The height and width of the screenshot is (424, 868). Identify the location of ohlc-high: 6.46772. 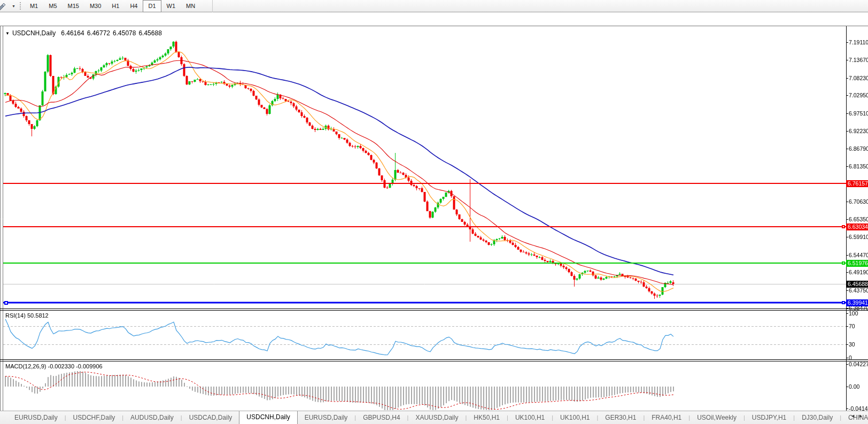
(98, 33).